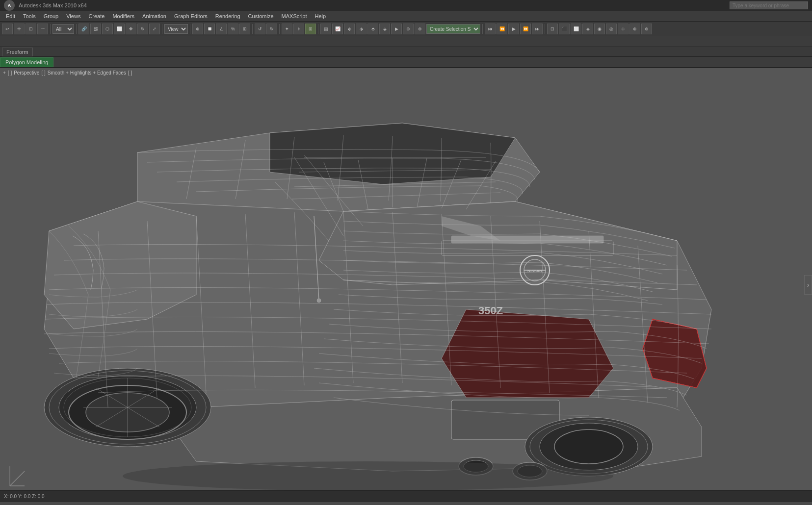 The height and width of the screenshot is (505, 812). Describe the element at coordinates (537, 29) in the screenshot. I see `last-frame: ⏭` at that location.